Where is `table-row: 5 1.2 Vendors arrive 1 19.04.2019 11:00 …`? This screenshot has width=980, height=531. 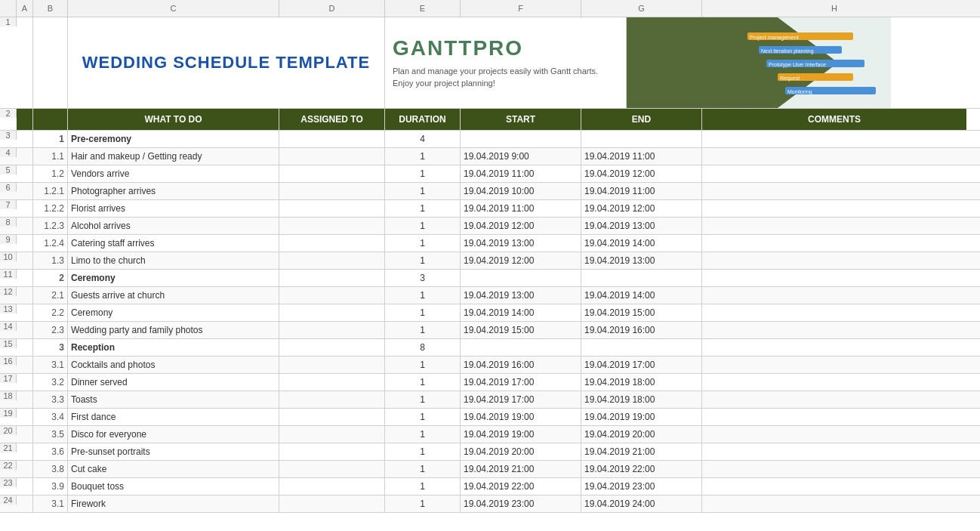
table-row: 5 1.2 Vendors arrive 1 19.04.2019 11:00 … is located at coordinates (490, 174).